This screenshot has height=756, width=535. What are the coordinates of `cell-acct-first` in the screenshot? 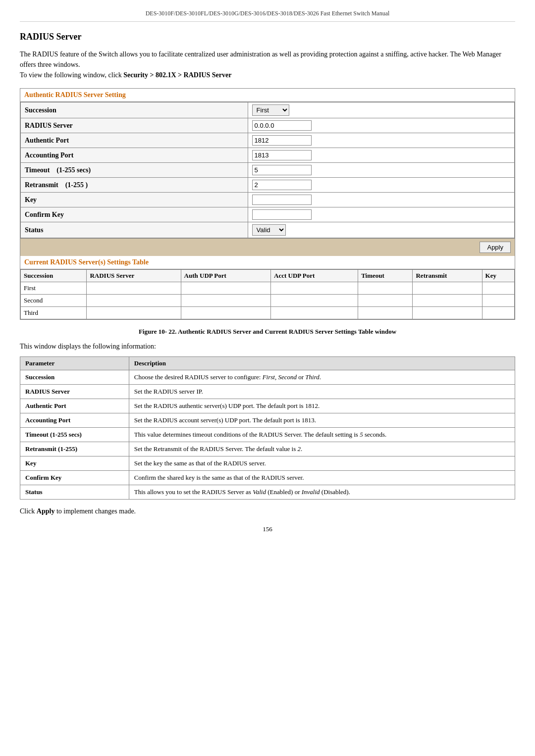 It's located at (315, 288).